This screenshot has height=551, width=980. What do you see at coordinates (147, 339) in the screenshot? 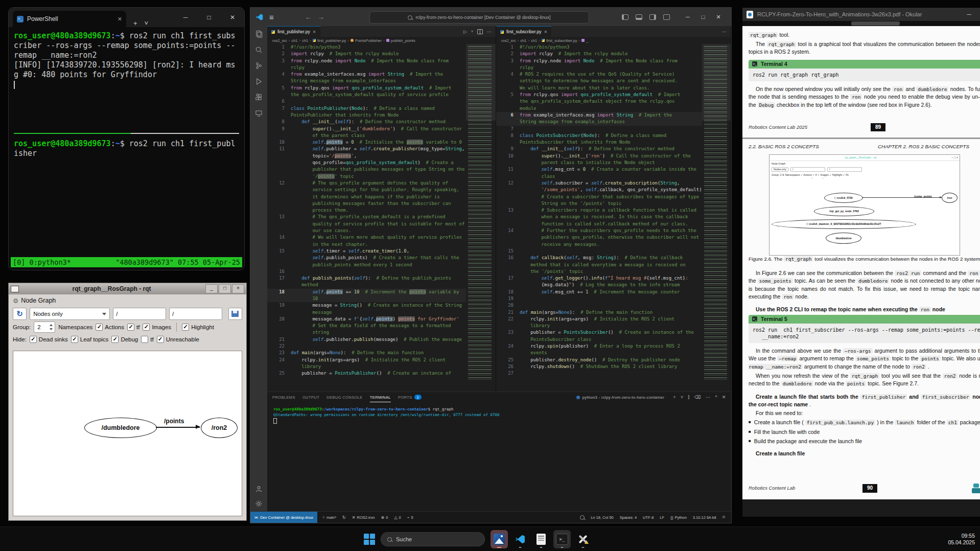
I see `checkbox-tf: tf` at bounding box center [147, 339].